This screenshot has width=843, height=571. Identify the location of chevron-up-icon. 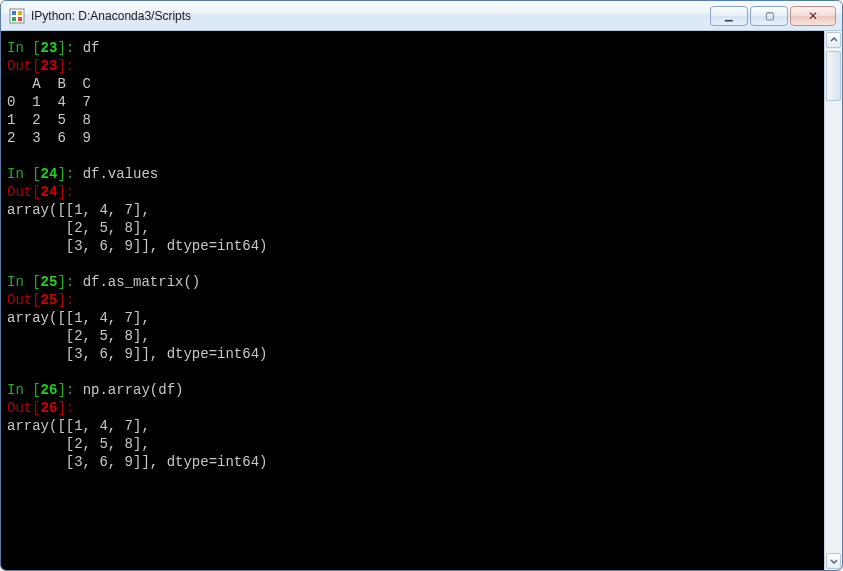
(834, 40).